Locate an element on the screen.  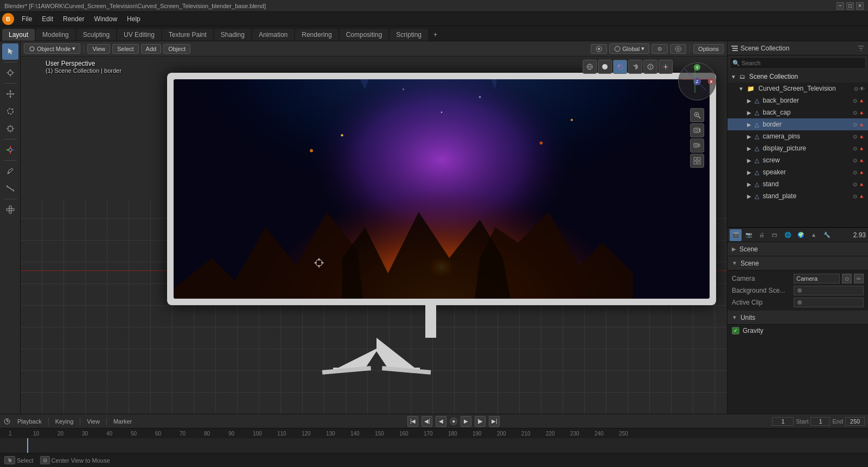
outliner-collection-curved: ▼ 📁 Curved_Screen_Television ⊙ 👁 is located at coordinates (797, 89).